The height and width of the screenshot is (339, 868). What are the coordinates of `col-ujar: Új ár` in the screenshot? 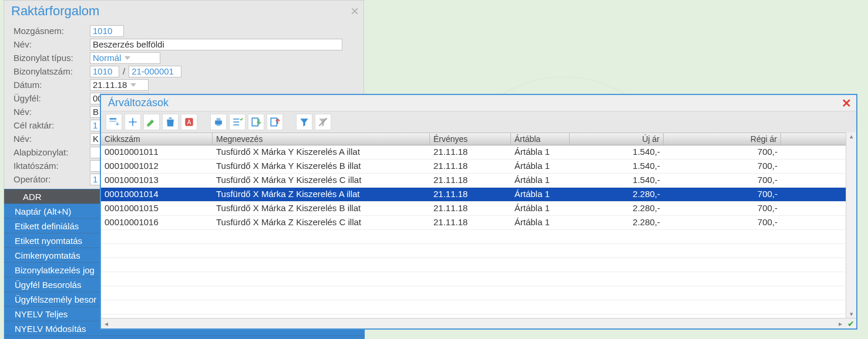 It's located at (617, 139).